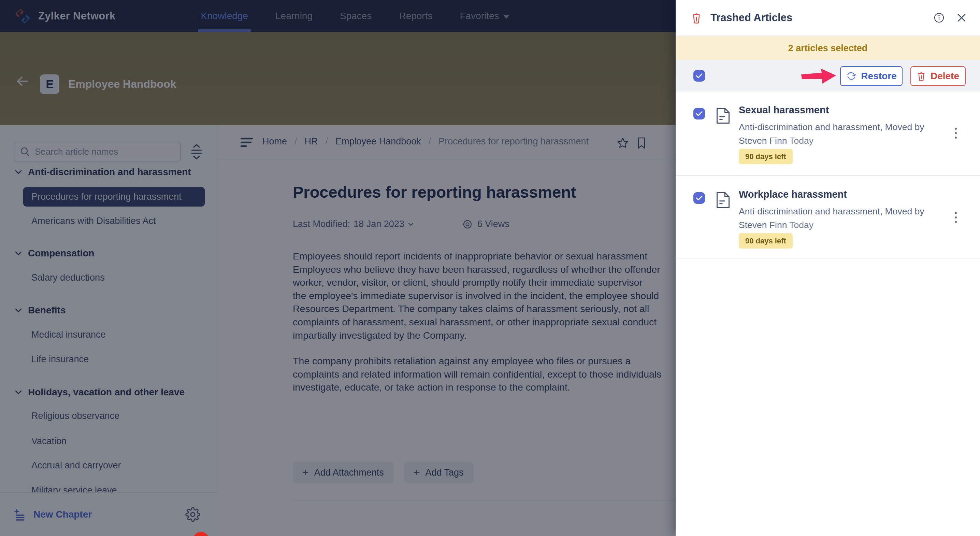 The image size is (980, 536). I want to click on selection-banner: 2 articles selected, so click(828, 48).